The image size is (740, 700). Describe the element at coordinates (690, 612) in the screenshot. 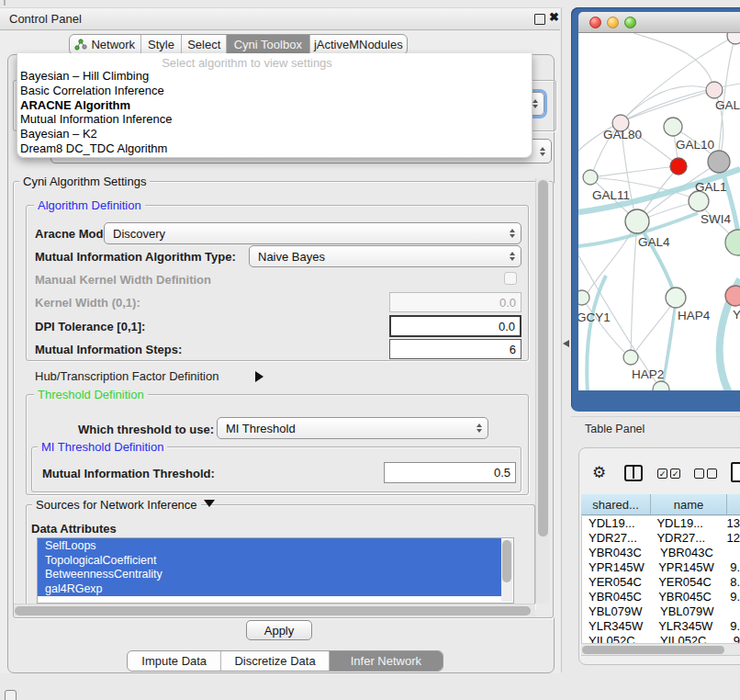

I see `cell-name: YBL079W` at that location.